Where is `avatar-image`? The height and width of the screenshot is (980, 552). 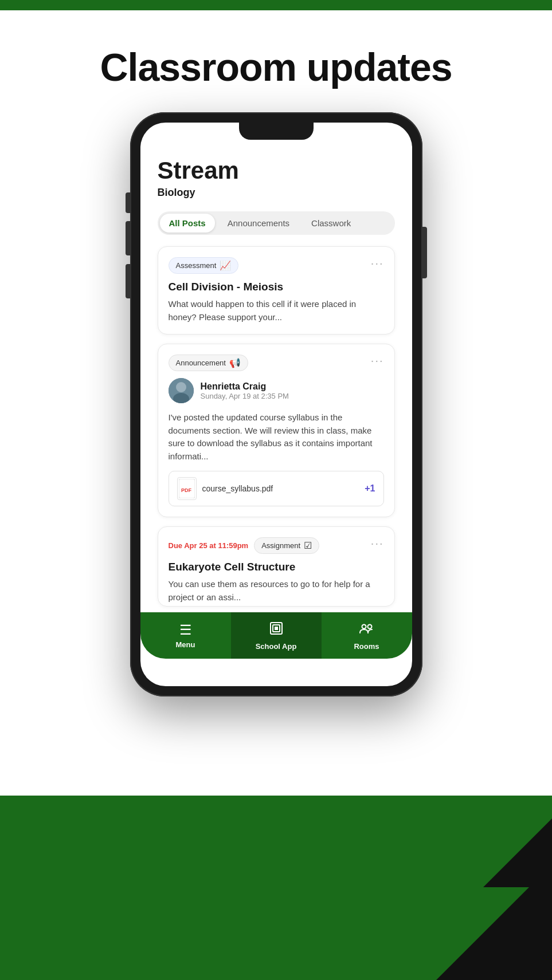
avatar-image is located at coordinates (181, 391).